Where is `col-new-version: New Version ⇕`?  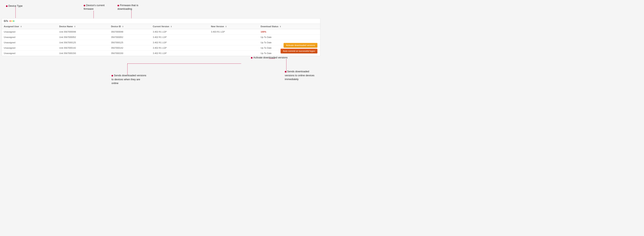
col-new-version: New Version ⇕ is located at coordinates (234, 26).